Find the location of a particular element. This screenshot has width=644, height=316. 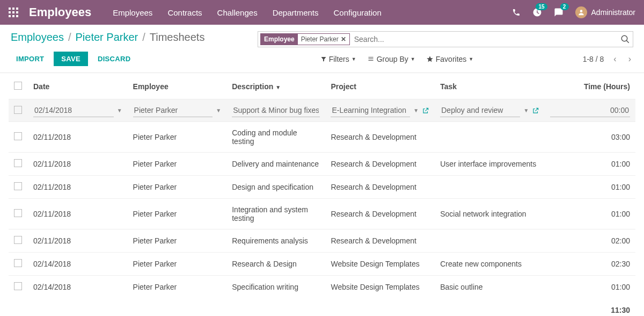

table-row: 02/11/2018Pieter ParkerCoding and module… is located at coordinates (322, 138).